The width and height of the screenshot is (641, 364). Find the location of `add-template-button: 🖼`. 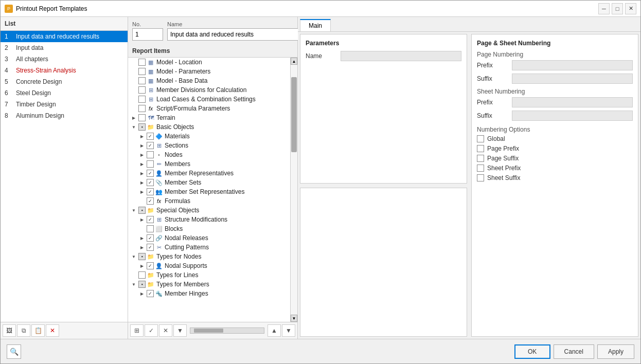

add-template-button: 🖼 is located at coordinates (9, 331).